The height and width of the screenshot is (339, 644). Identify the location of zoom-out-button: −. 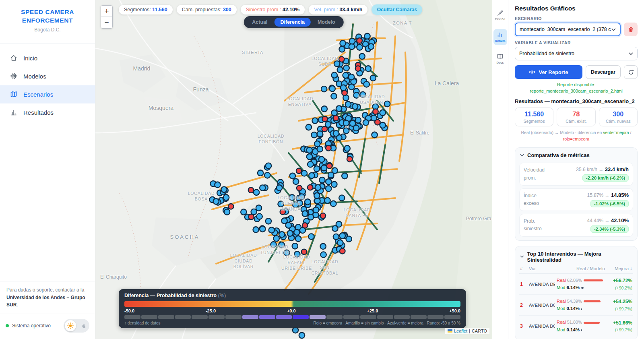
(107, 23).